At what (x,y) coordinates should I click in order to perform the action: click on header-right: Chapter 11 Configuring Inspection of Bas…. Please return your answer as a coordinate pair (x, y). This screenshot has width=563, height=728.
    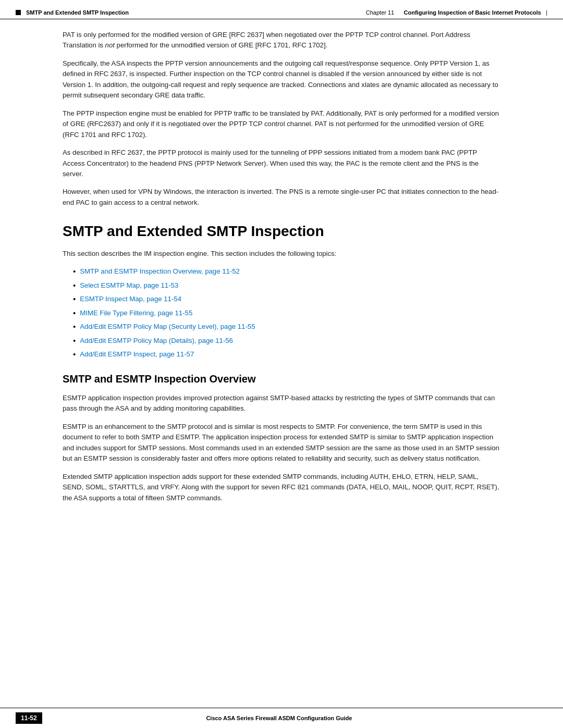
    Looking at the image, I should click on (457, 13).